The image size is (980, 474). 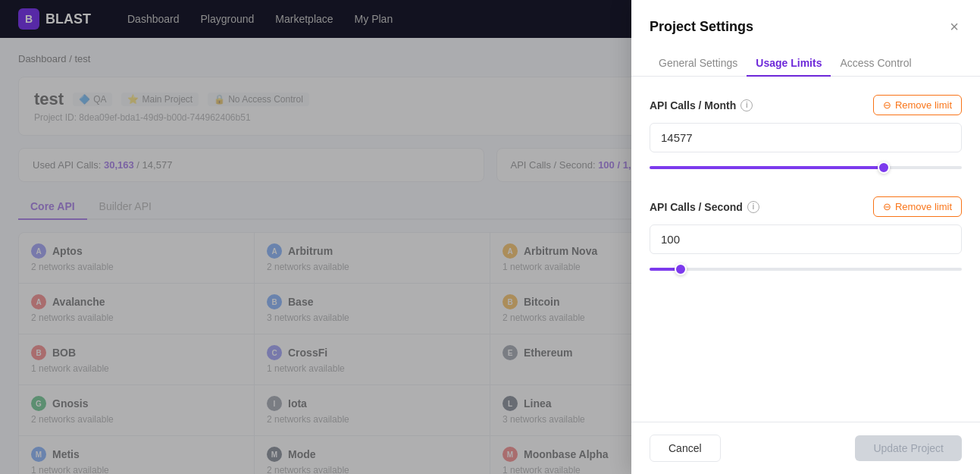 What do you see at coordinates (702, 27) in the screenshot?
I see `panel-title: Project Settings` at bounding box center [702, 27].